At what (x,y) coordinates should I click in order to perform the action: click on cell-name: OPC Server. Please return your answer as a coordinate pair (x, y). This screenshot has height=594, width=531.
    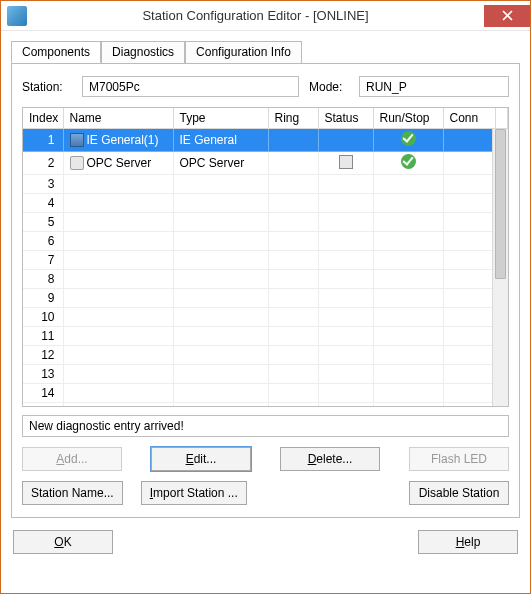
    Looking at the image, I should click on (118, 164).